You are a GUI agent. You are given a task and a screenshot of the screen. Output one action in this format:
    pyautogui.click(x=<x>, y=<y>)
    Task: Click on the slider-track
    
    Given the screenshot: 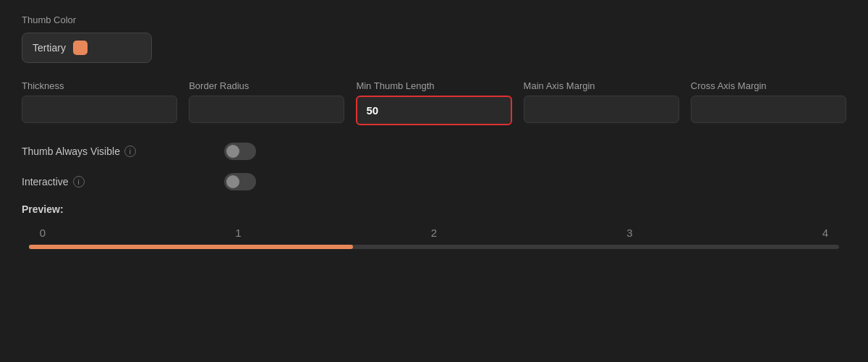 What is the action you would take?
    pyautogui.click(x=434, y=247)
    